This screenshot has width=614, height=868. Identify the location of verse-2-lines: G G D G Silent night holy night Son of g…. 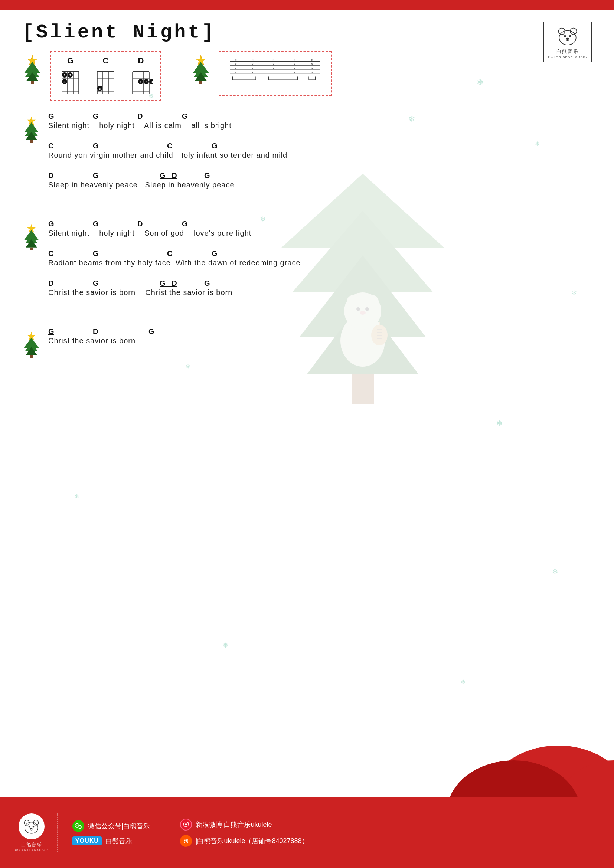
(320, 264).